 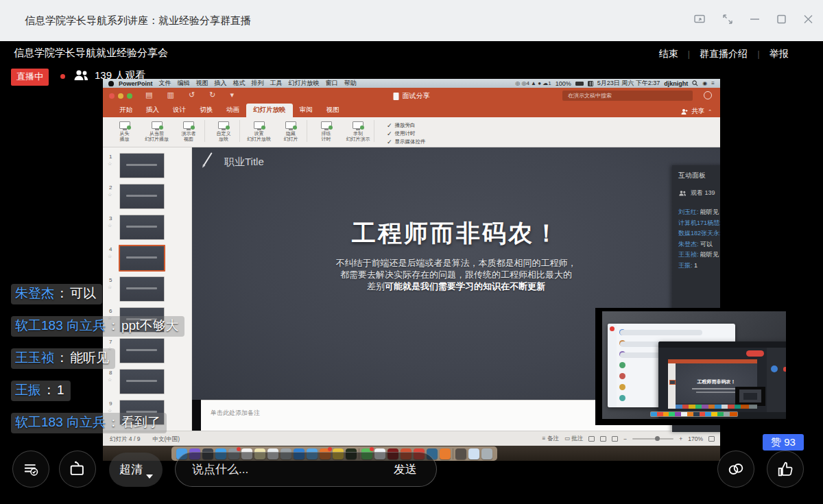 I want to click on zoom-slider, so click(x=653, y=439).